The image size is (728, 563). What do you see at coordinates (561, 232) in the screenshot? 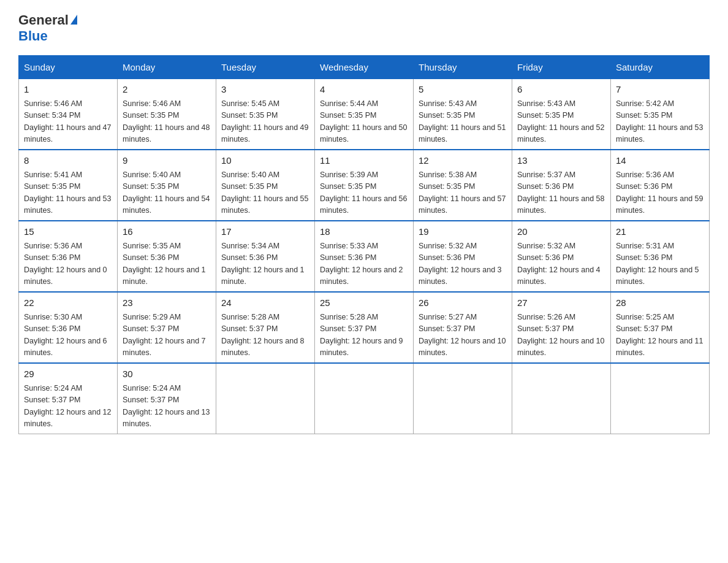
I see `day-number: 20` at bounding box center [561, 232].